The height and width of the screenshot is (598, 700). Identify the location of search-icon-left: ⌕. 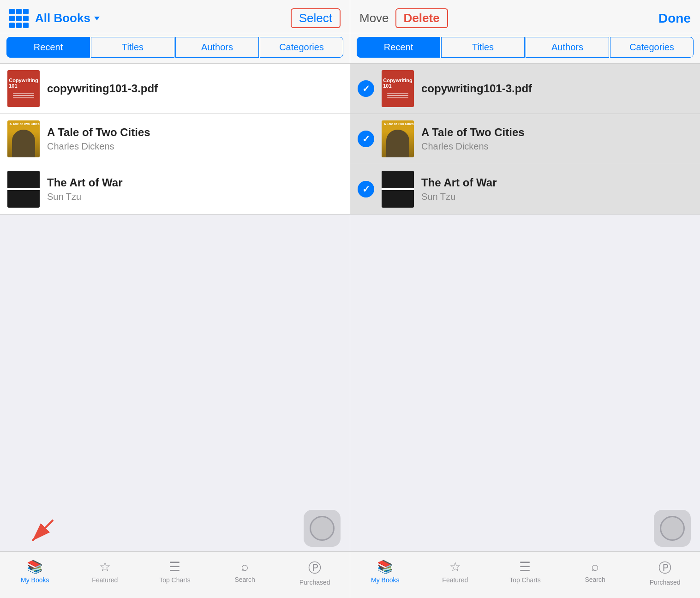
(245, 567).